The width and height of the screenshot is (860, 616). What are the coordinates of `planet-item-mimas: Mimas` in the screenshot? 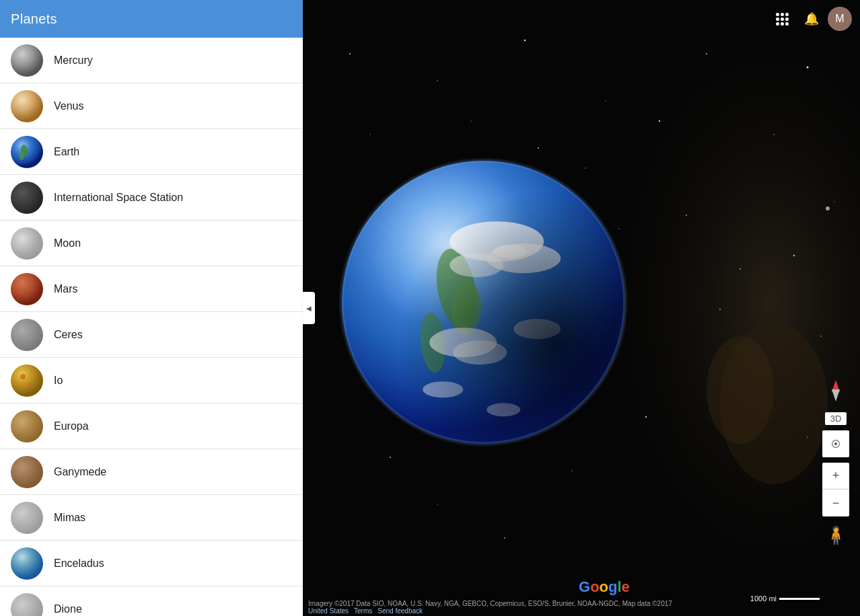 It's located at (151, 518).